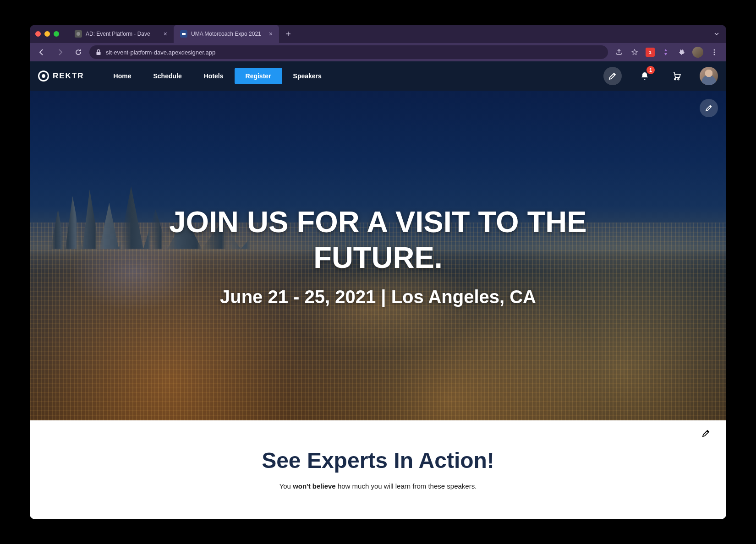 This screenshot has width=756, height=544. What do you see at coordinates (78, 52) in the screenshot?
I see `reload-button` at bounding box center [78, 52].